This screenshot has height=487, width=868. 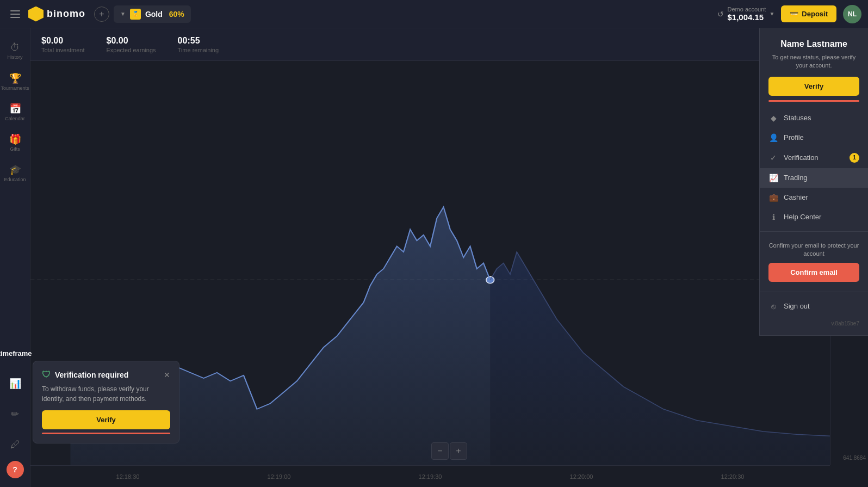 What do you see at coordinates (434, 14) in the screenshot?
I see `top-navbar: binomo + ▼ 🥇 Gold 60% ↺ Demo account $1,…` at bounding box center [434, 14].